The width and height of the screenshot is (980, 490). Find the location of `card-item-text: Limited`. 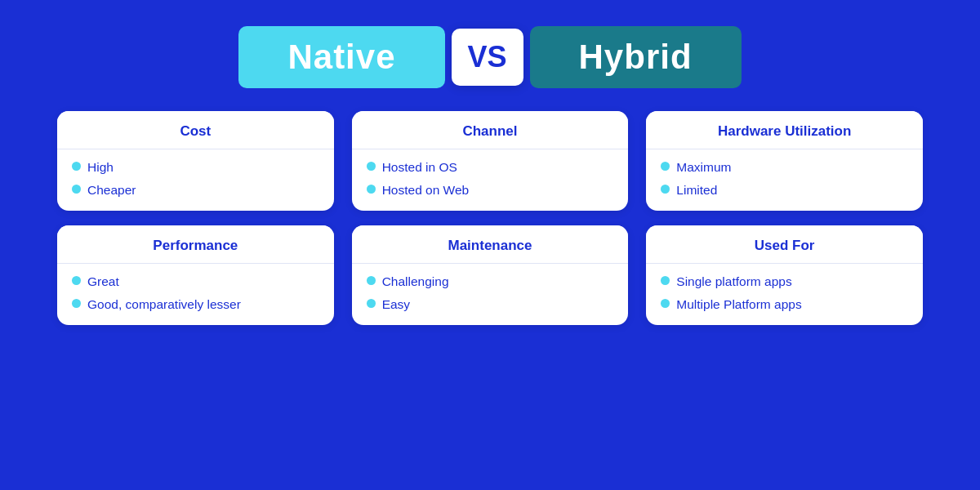

card-item-text: Limited is located at coordinates (697, 191).